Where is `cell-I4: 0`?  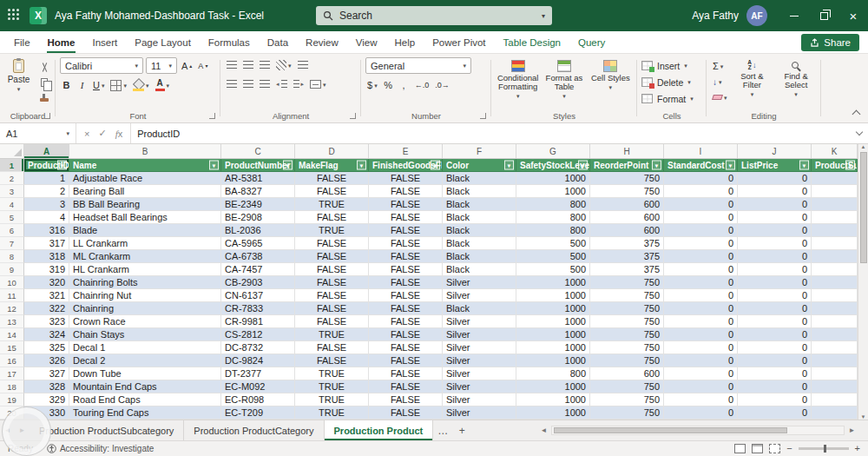
cell-I4: 0 is located at coordinates (701, 205).